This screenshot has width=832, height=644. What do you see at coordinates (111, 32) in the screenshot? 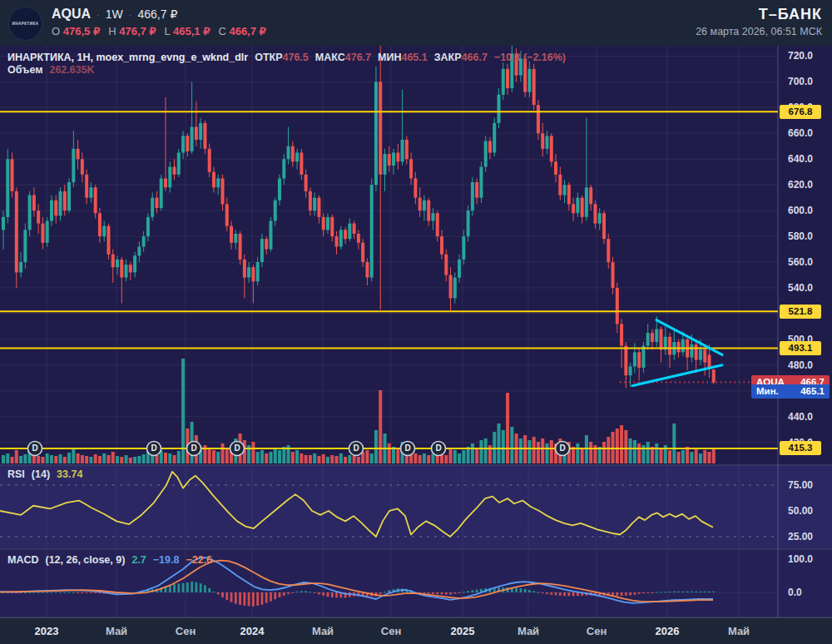
I see `high-label: Н` at bounding box center [111, 32].